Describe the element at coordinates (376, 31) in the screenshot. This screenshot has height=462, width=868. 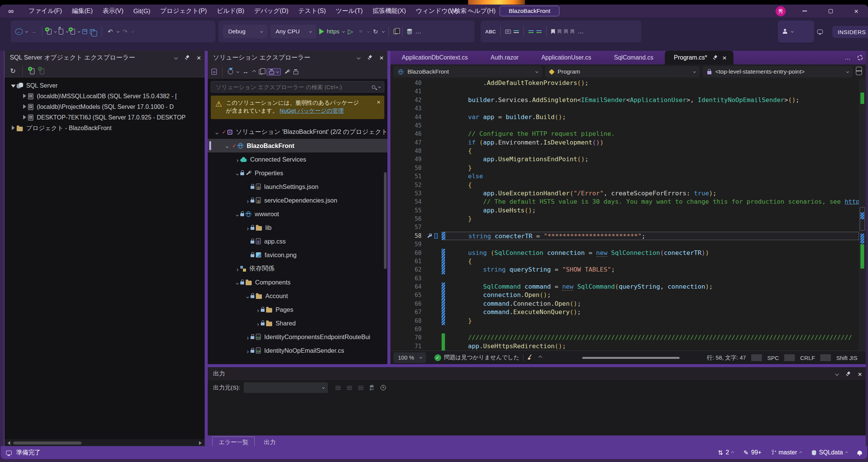
I see `restart-icon: ↻` at that location.